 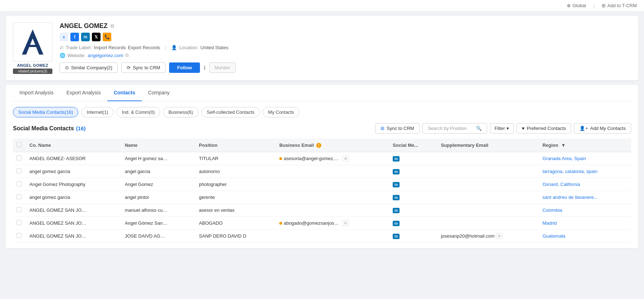 What do you see at coordinates (89, 67) in the screenshot?
I see `similar-company-btn: ⊙ Similar Company(2)` at bounding box center [89, 67].